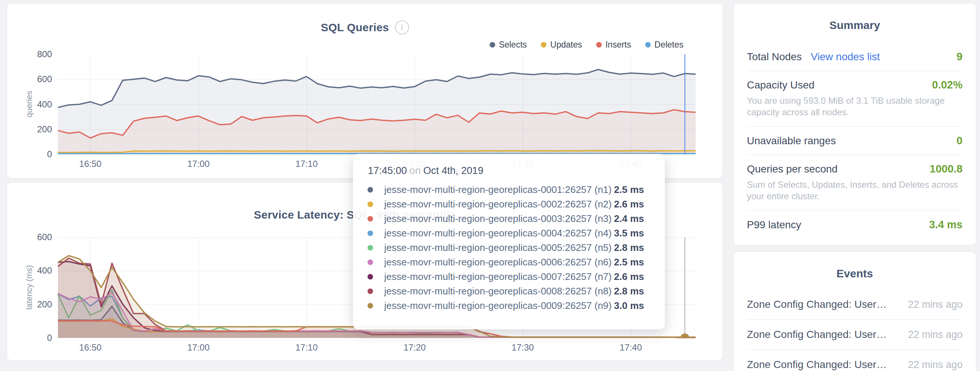 The height and width of the screenshot is (371, 980). I want to click on summary-row-p99-latency: P99 latency 3.4 ms, so click(854, 225).